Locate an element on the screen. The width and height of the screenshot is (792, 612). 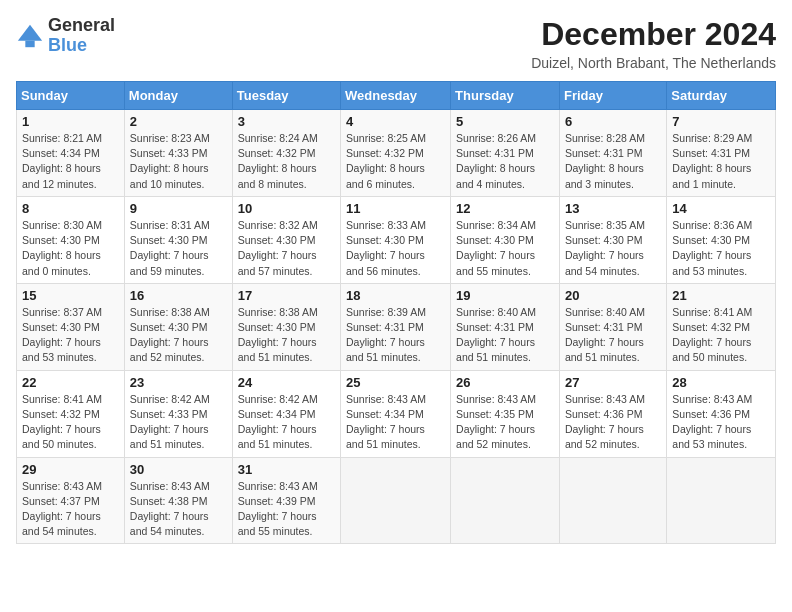
sunset-label: Sunset: 4:33 PM is located at coordinates (169, 153).